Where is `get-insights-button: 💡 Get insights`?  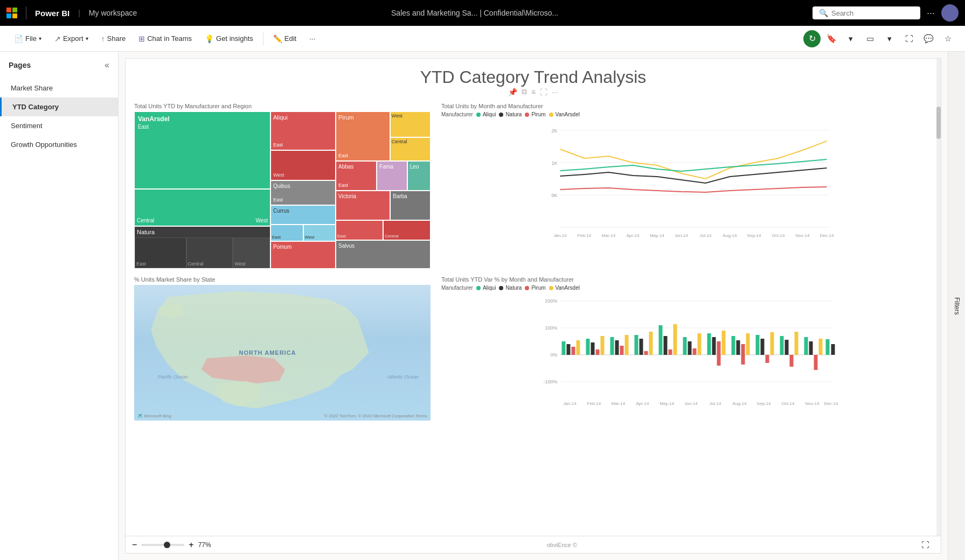 get-insights-button: 💡 Get insights is located at coordinates (229, 39).